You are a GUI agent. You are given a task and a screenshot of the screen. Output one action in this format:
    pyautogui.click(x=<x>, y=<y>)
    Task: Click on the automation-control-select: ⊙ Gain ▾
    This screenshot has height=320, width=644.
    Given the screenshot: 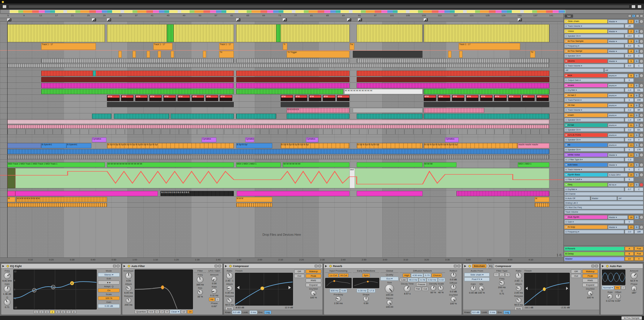 What is the action you would take?
    pyautogui.click(x=594, y=222)
    